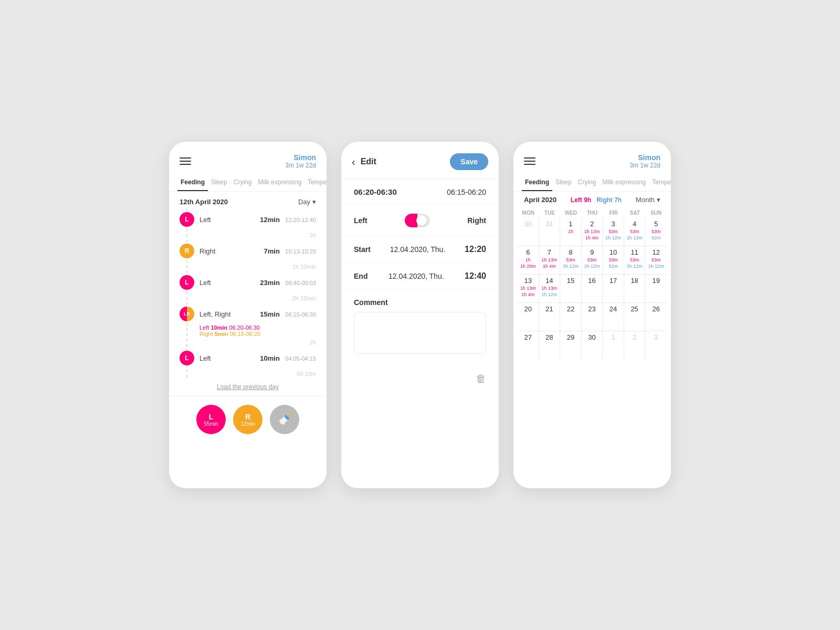 This screenshot has width=840, height=630. Describe the element at coordinates (528, 260) in the screenshot. I see `cal-day-6: 61h1h 20m` at that location.